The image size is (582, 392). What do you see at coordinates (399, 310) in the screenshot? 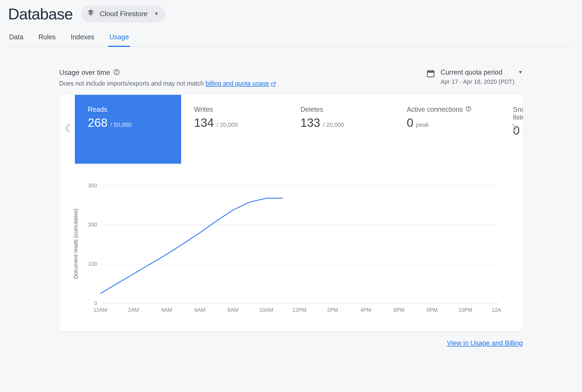
I see `svg-text: 6PM` at bounding box center [399, 310].